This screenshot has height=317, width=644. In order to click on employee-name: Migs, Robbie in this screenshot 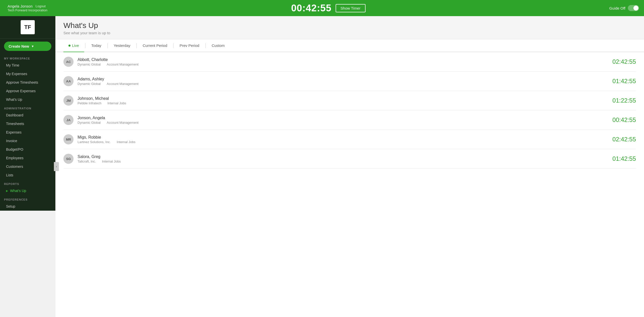, I will do `click(343, 137)`.